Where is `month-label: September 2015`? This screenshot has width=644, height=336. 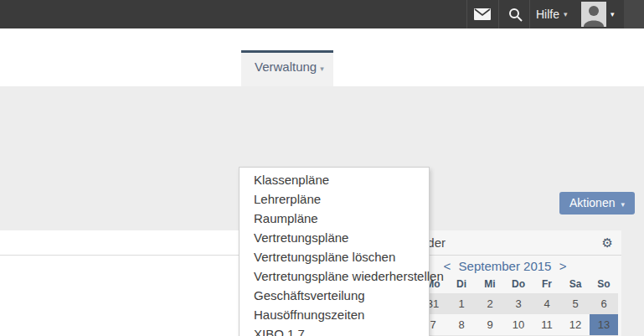 month-label: September 2015 is located at coordinates (506, 266).